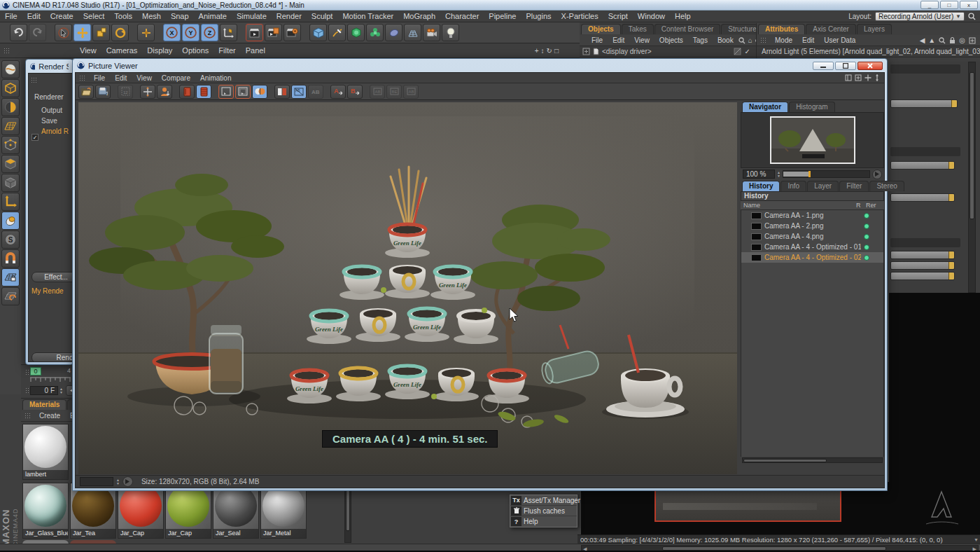 The image size is (980, 552). Describe the element at coordinates (748, 52) in the screenshot. I see `object-enabled-icon: ✓` at that location.